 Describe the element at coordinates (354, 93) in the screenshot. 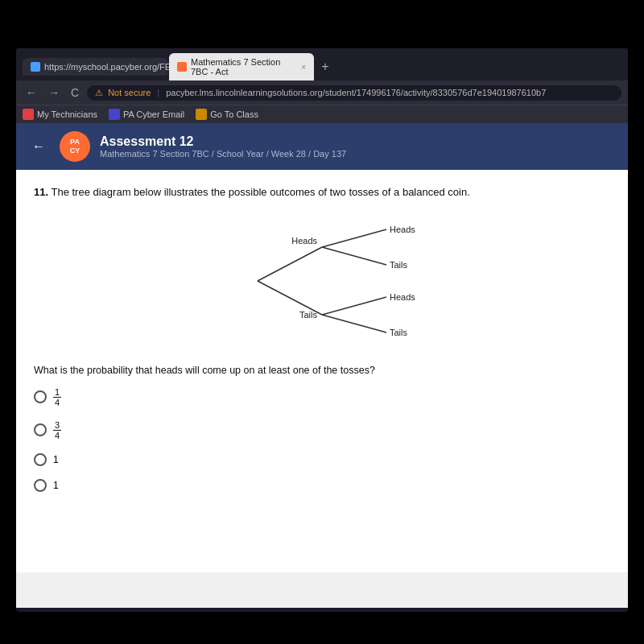

I see `address-bar: ⚠ Not secure | pacyber.lms.lincolnlearni…` at that location.